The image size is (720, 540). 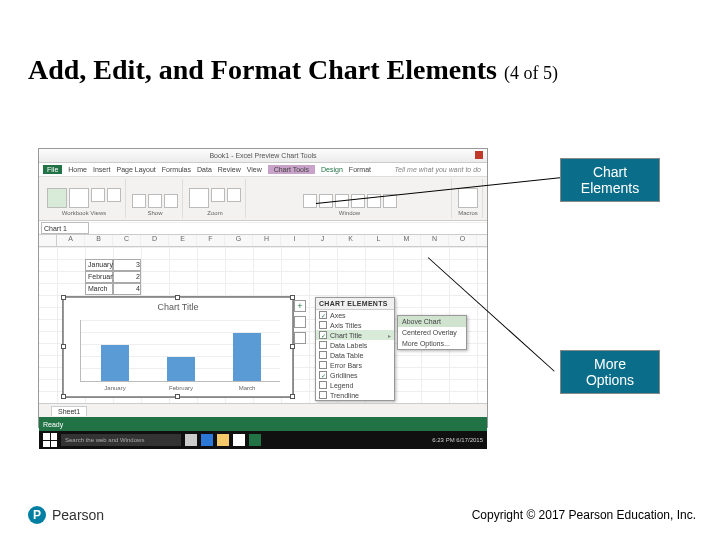 I want to click on tab-format: Format, so click(x=360, y=170).